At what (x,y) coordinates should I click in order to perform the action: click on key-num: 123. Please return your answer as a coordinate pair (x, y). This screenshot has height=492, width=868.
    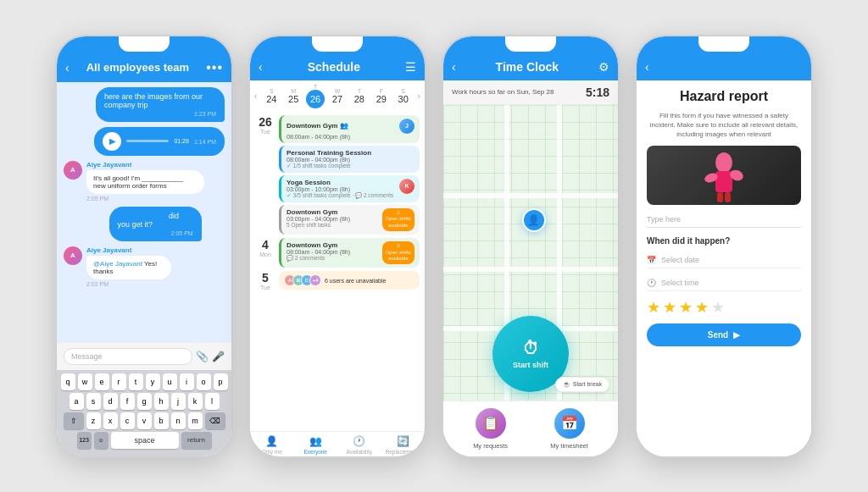
    Looking at the image, I should click on (85, 440).